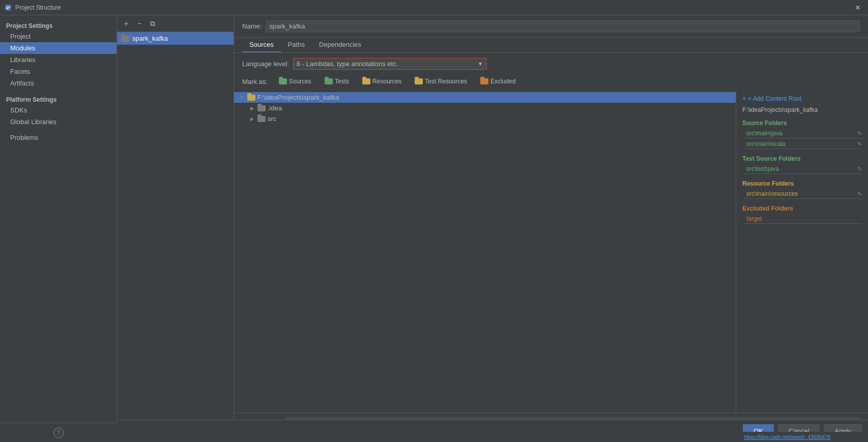 The width and height of the screenshot is (868, 442). I want to click on excluded-folders-title: Excluded Folders, so click(802, 209).